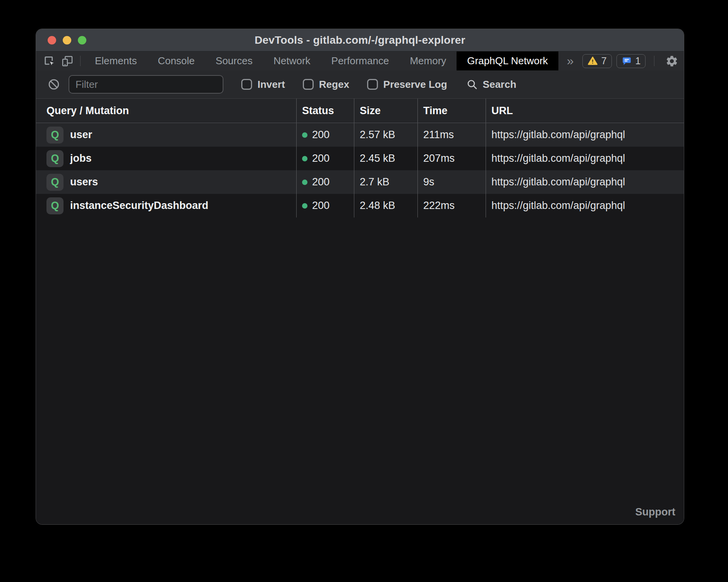 This screenshot has width=728, height=582. I want to click on response-time: 222ms, so click(439, 206).